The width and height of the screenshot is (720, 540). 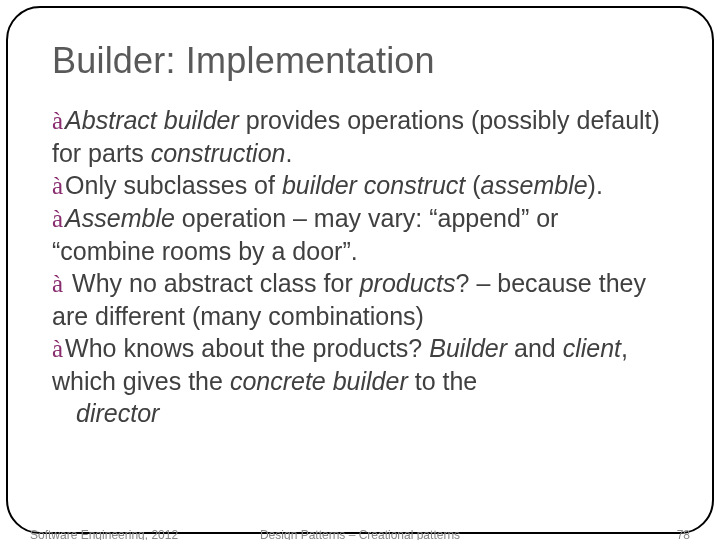 What do you see at coordinates (302, 218) in the screenshot?
I see `text: operation – may vary:` at bounding box center [302, 218].